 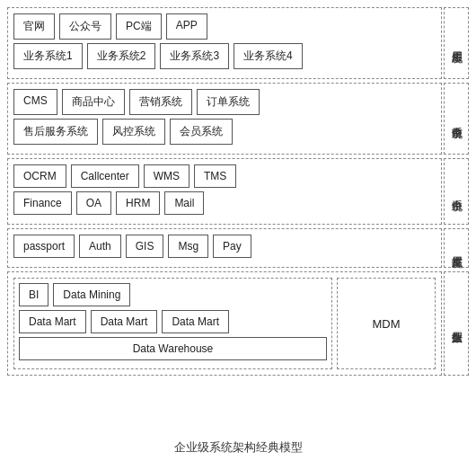 I want to click on mid-front-layer-label: 中前台系统, so click(x=456, y=119).